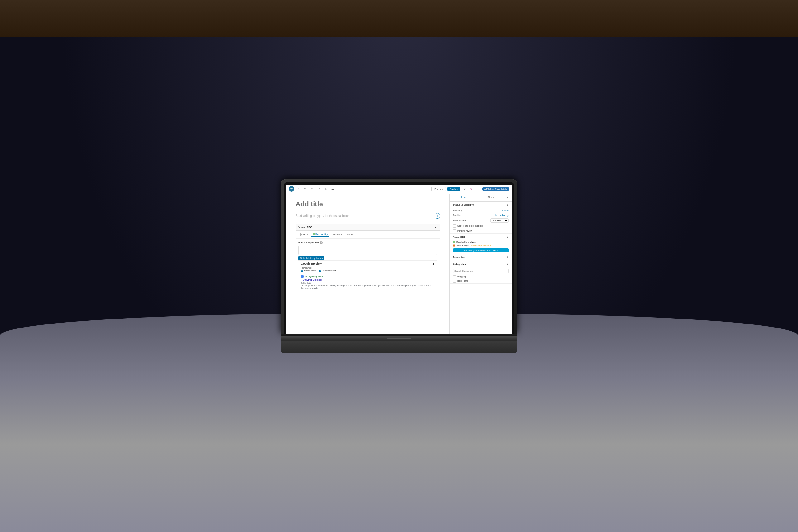  What do you see at coordinates (481, 205) in the screenshot?
I see `status-visibility-header: Status & visibility ▲` at bounding box center [481, 205].